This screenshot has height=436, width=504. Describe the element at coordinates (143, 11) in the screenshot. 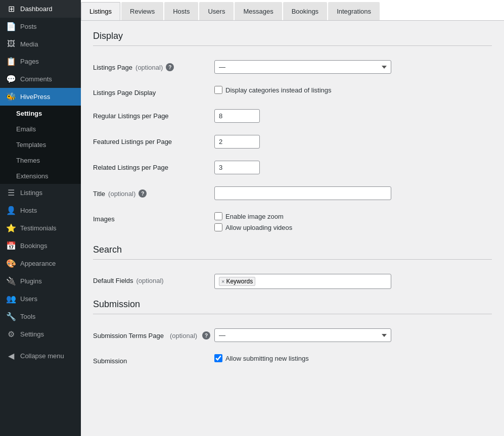

I see `tab-reviews: Reviews` at that location.